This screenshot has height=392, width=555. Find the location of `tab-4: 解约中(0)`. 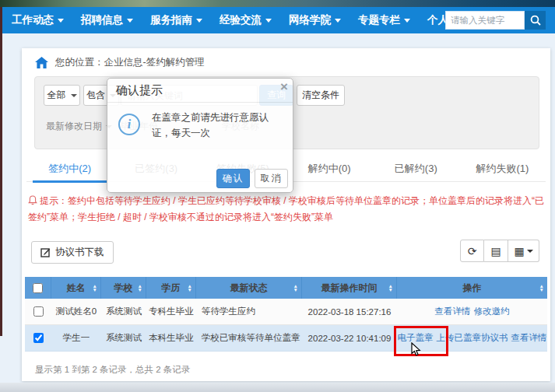

tab-4: 解约中(0) is located at coordinates (330, 168).